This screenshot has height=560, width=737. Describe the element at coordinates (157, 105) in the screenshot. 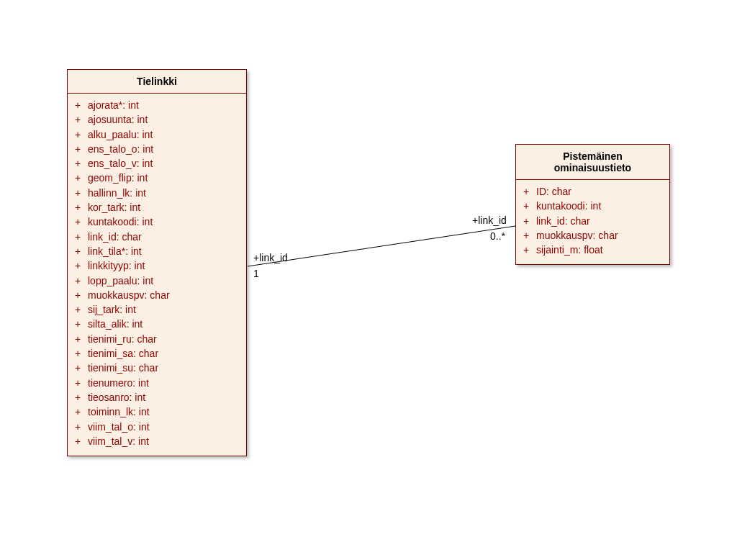

I see `attr-row: +ajorata*: int` at that location.